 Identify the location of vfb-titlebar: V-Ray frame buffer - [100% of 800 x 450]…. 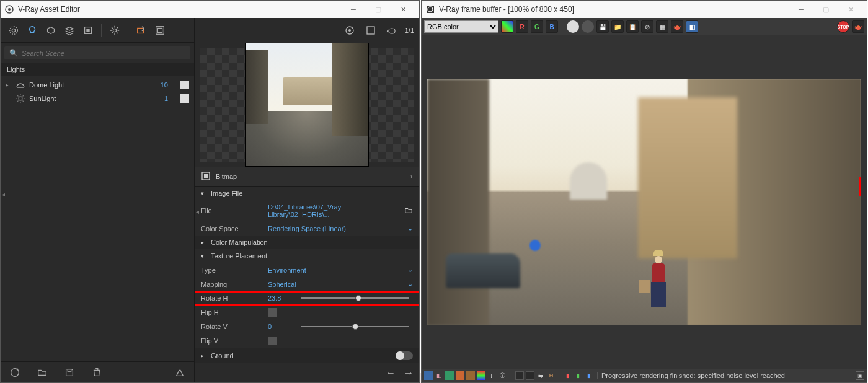
(644, 9).